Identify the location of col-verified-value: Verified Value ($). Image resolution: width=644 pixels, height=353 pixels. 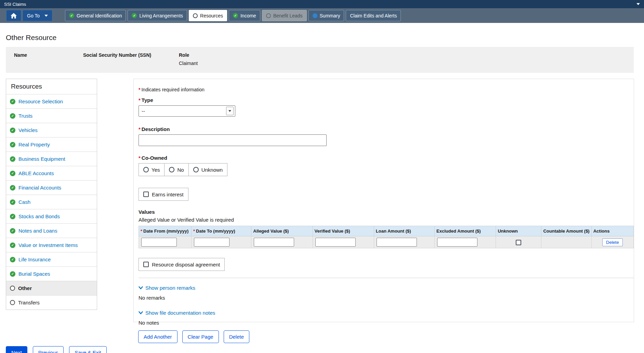
(343, 231).